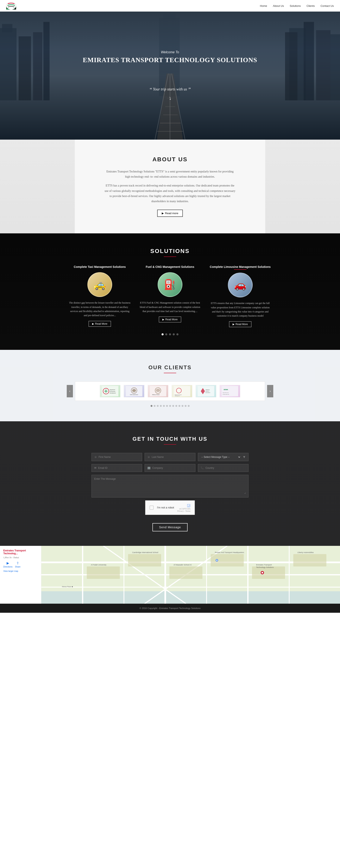 This screenshot has height=868, width=340. Describe the element at coordinates (170, 159) in the screenshot. I see `about-title: ABOUT US` at that location.